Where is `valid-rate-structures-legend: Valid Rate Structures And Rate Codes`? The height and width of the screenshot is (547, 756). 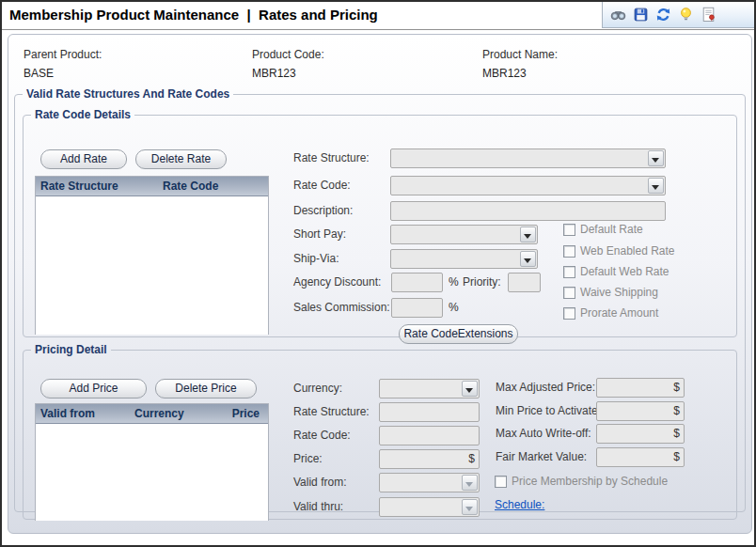 valid-rate-structures-legend: Valid Rate Structures And Rate Codes is located at coordinates (128, 94).